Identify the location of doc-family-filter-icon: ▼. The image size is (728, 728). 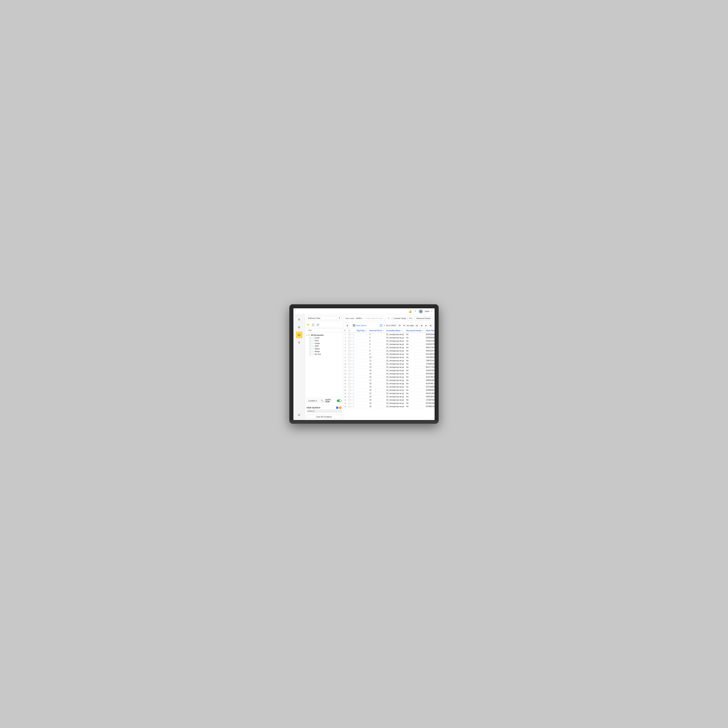
(423, 331).